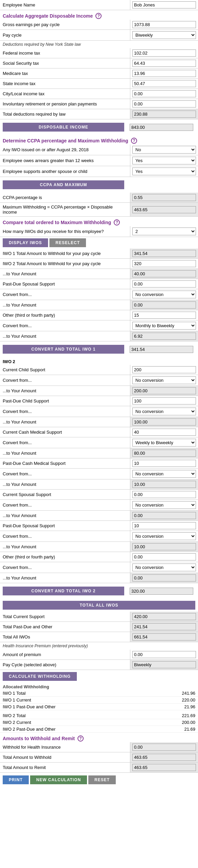 This screenshot has width=198, height=868. Describe the element at coordinates (164, 63) in the screenshot. I see `social-value` at that location.